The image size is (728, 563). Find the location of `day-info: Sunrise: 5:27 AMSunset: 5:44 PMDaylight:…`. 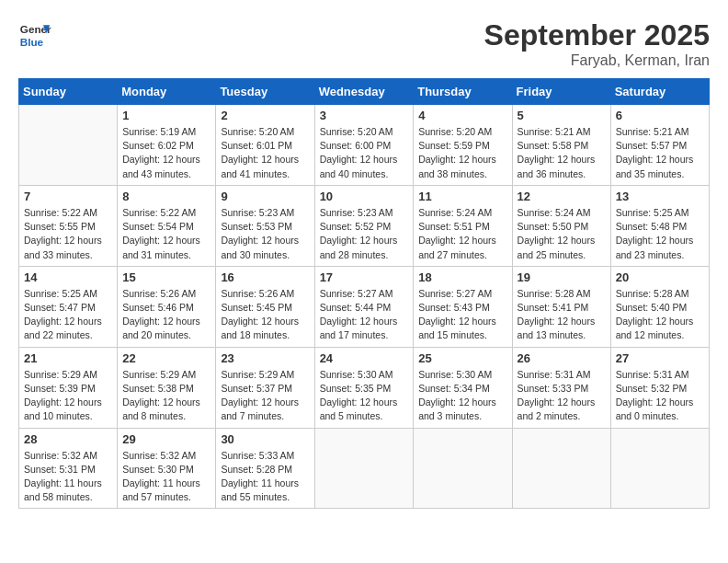

day-info: Sunrise: 5:27 AMSunset: 5:44 PMDaylight:… is located at coordinates (364, 315).